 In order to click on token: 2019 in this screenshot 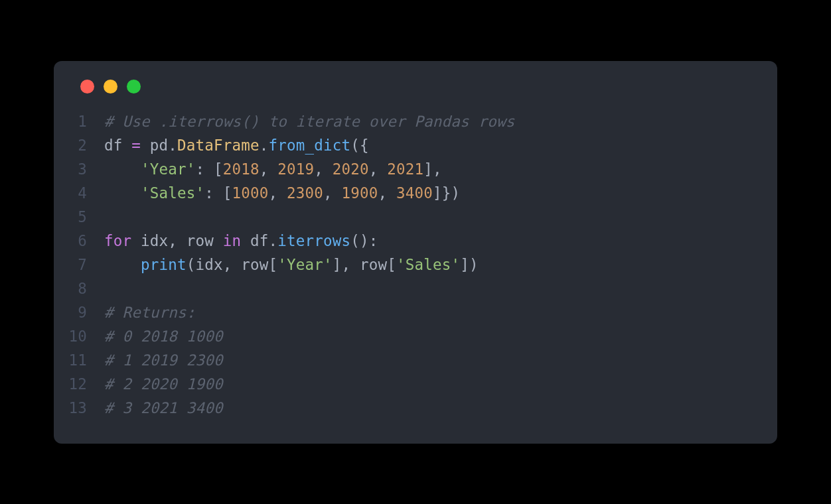, I will do `click(296, 169)`.